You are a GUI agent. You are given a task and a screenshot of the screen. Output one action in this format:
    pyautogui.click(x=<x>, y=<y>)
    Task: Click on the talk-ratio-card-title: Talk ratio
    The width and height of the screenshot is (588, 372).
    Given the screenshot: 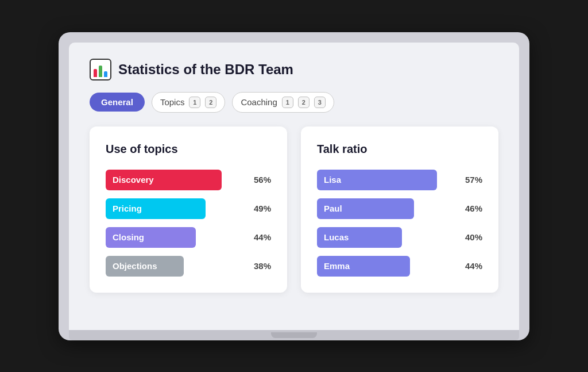 What is the action you would take?
    pyautogui.click(x=400, y=149)
    